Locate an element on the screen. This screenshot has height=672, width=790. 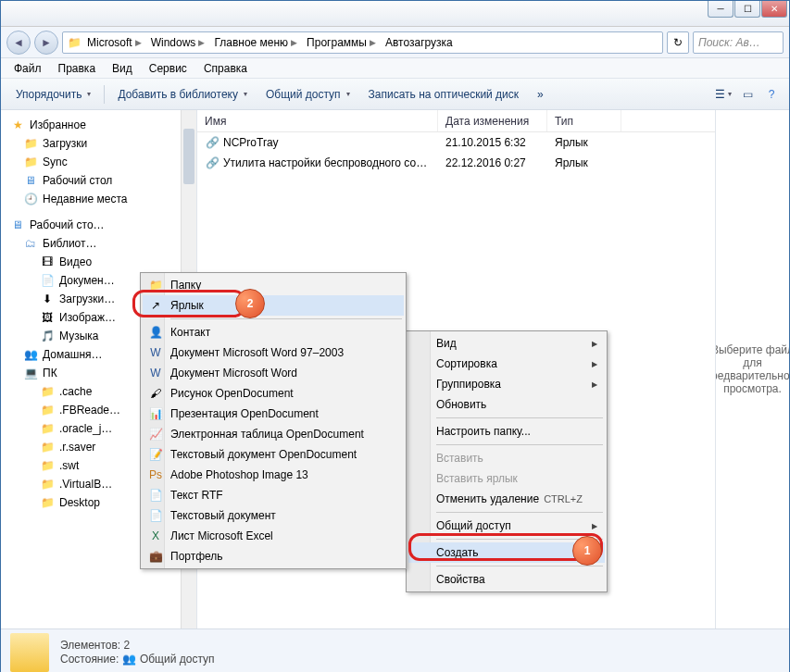
scrollbar-thumb is located at coordinates (189, 156).